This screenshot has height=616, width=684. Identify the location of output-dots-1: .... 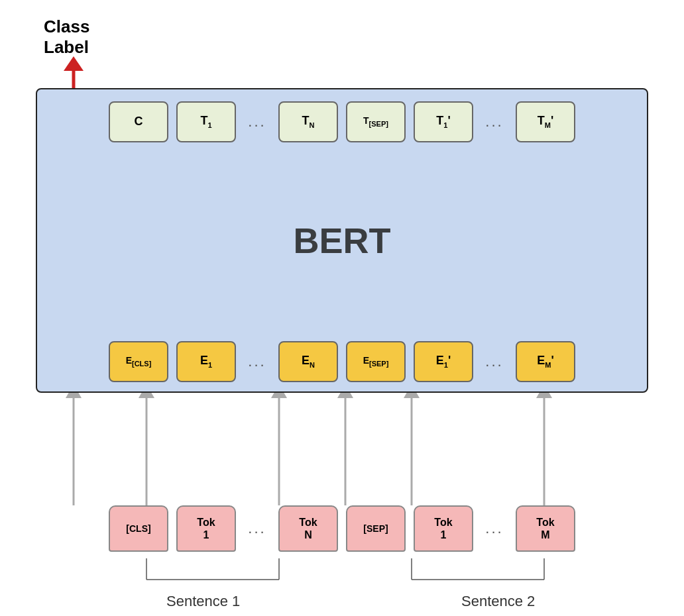
(257, 122).